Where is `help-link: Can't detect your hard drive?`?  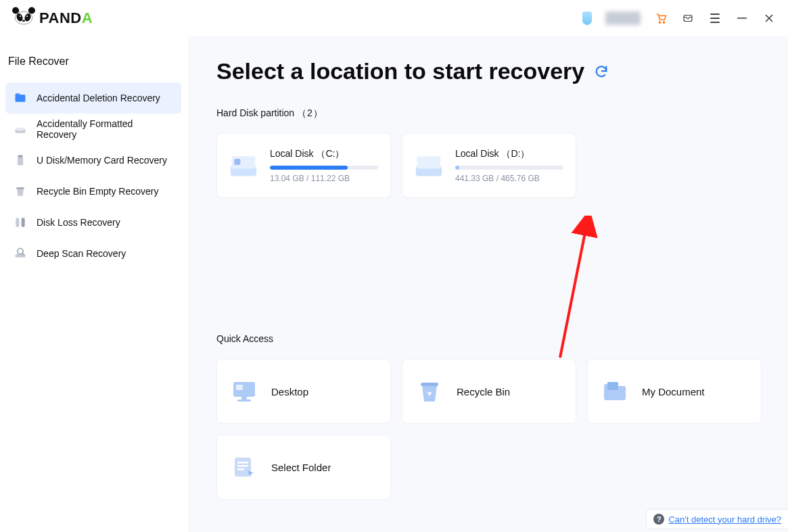
help-link: Can't detect your hard drive? is located at coordinates (725, 519).